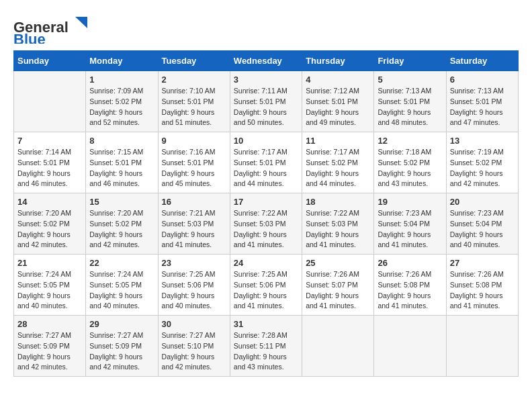 The width and height of the screenshot is (532, 411). What do you see at coordinates (338, 168) in the screenshot?
I see `day-info: Sunrise: 7:17 AMSunset: 5:02 PMDaylight:…` at bounding box center [338, 168].